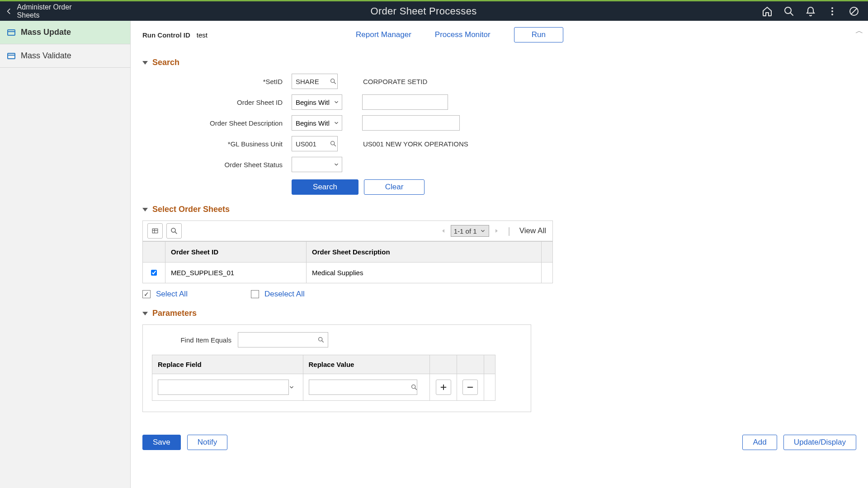  What do you see at coordinates (202, 35) in the screenshot?
I see `run-control-id-value: test` at bounding box center [202, 35].